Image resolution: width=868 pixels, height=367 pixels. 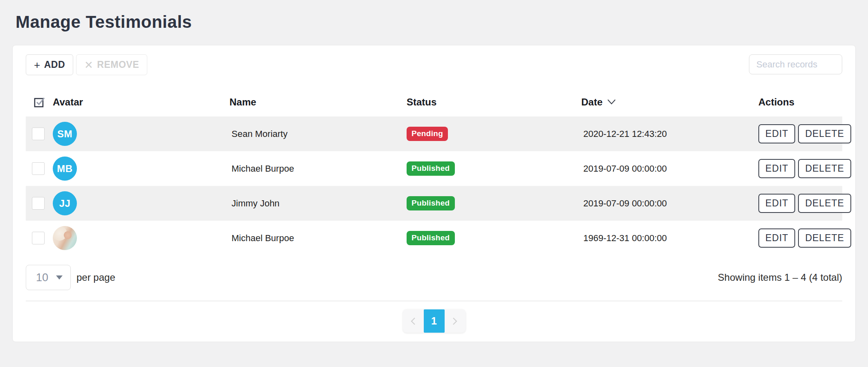 What do you see at coordinates (434, 321) in the screenshot?
I see `pager-row: 1` at bounding box center [434, 321].